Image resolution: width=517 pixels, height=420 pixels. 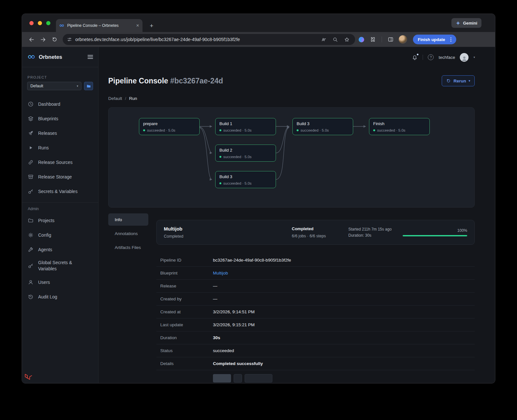 I want to click on side-panel-icon, so click(x=391, y=39).